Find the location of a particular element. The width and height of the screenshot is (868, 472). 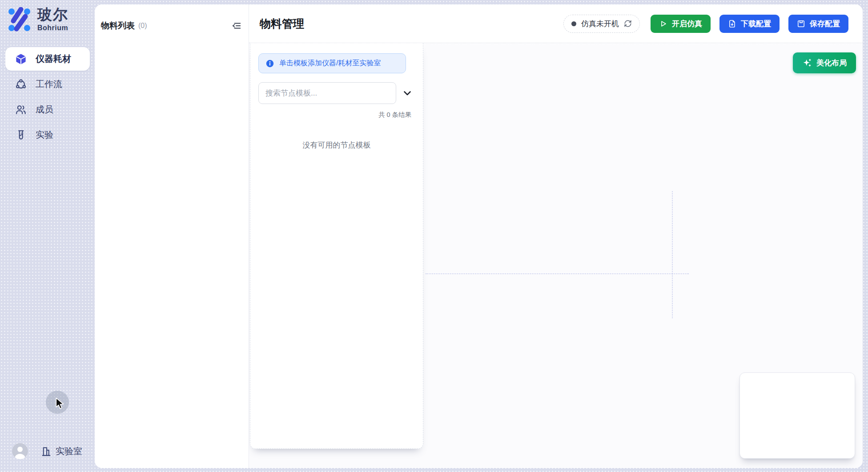

sidebar-item-lab: 实验室 is located at coordinates (61, 452).